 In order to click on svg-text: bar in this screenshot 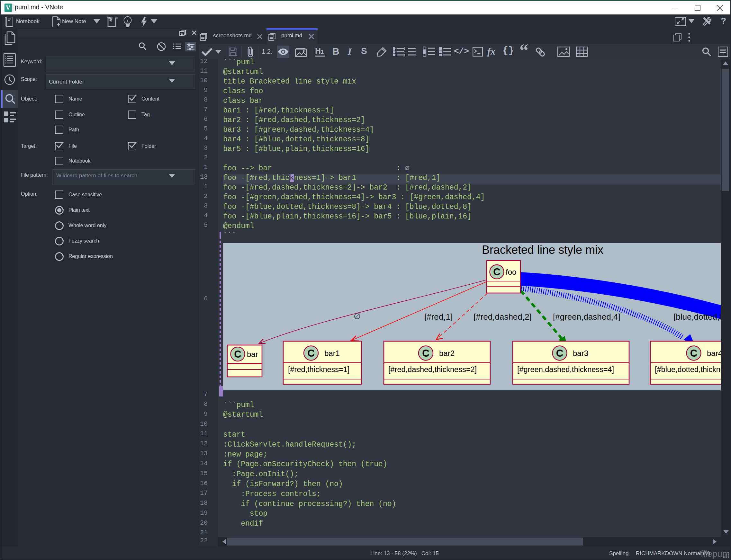, I will do `click(252, 354)`.